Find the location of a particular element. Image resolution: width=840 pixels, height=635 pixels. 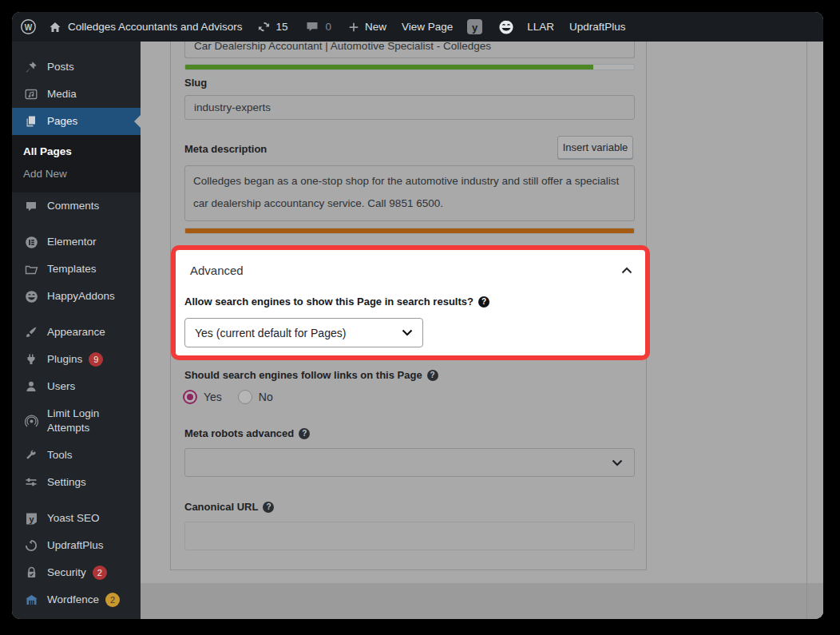

comments-count: 0 is located at coordinates (328, 27).